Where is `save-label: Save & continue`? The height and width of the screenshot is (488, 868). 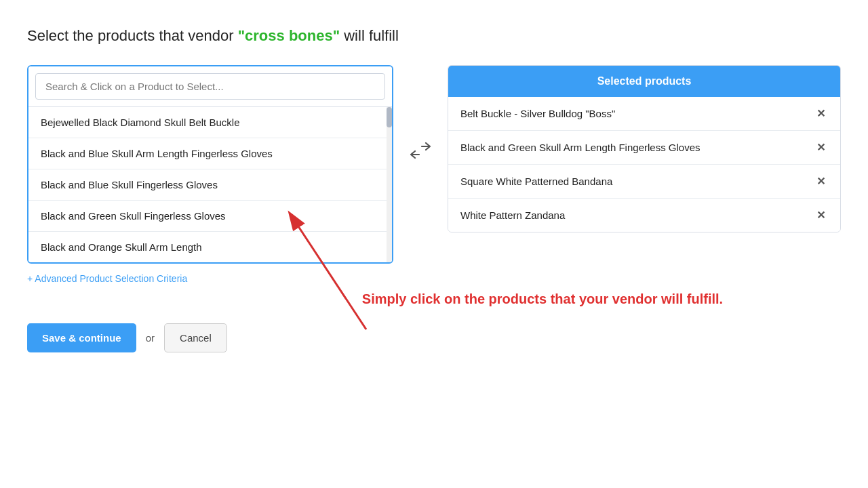 save-label: Save & continue is located at coordinates (81, 338).